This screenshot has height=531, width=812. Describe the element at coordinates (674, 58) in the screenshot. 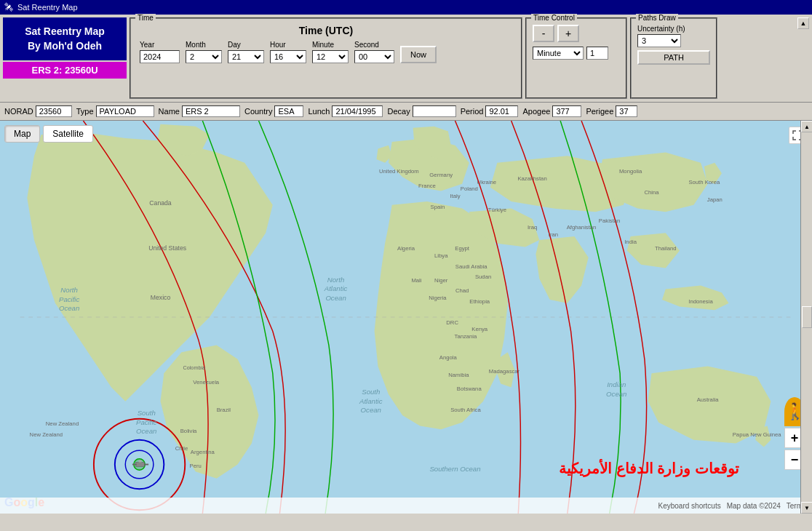

I see `paths-draw-panel: Paths Draw Uncertainty (h) 3 1 2 4 5 PAT…` at that location.